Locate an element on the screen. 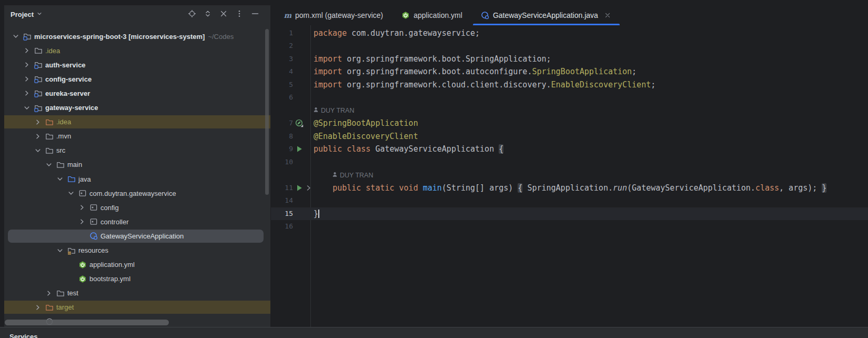 Image resolution: width=868 pixels, height=338 pixels. tree-row-resources: resources is located at coordinates (137, 251).